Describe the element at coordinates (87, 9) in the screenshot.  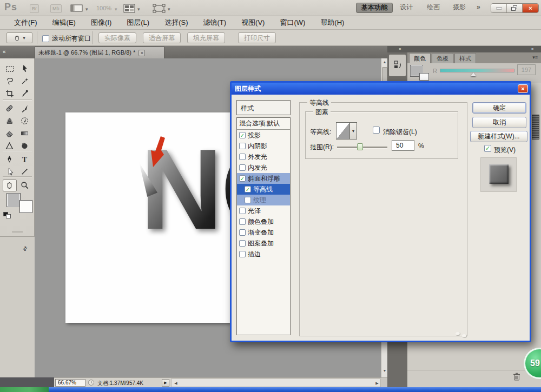
I see `view-extras-dropdown-arrow: ▾` at that location.